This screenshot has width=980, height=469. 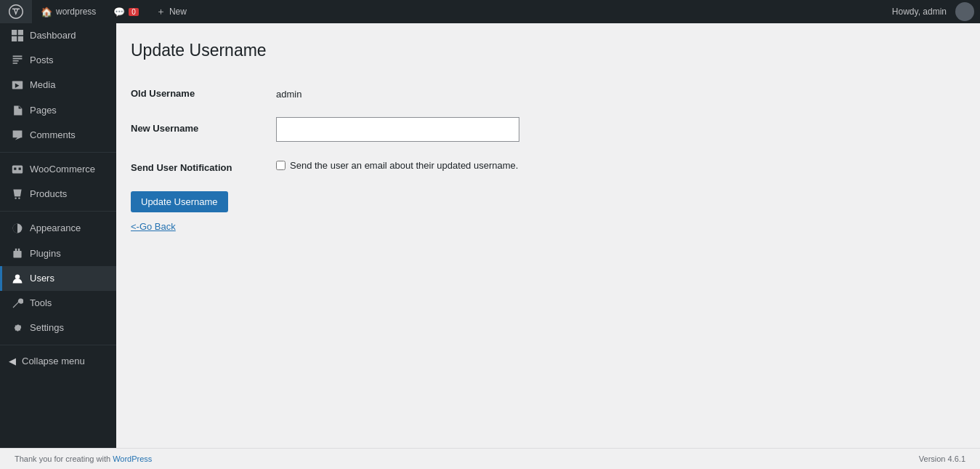 What do you see at coordinates (55, 228) in the screenshot?
I see `sidebar-appearance-label: Appearance` at bounding box center [55, 228].